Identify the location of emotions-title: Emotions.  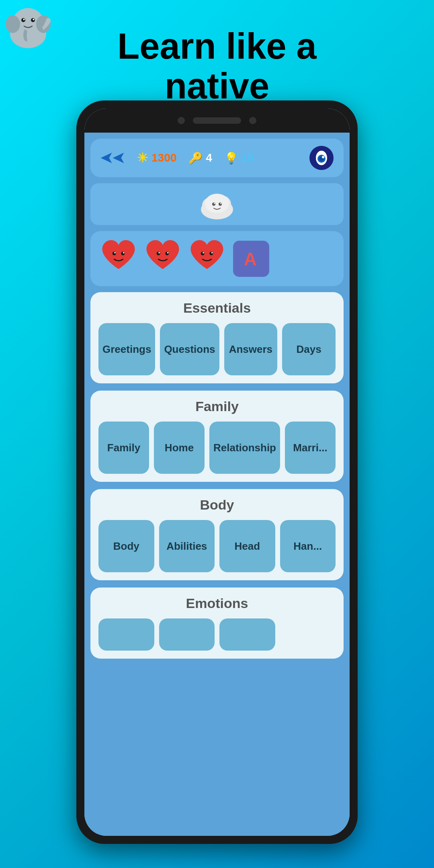
(217, 604).